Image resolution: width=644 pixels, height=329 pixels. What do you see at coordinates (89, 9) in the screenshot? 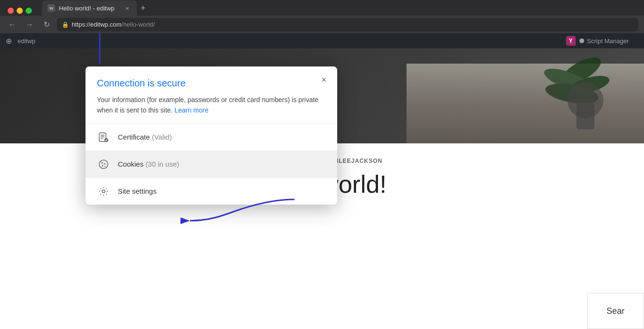
I see `tab-title: Hello world! - editwp` at bounding box center [89, 9].